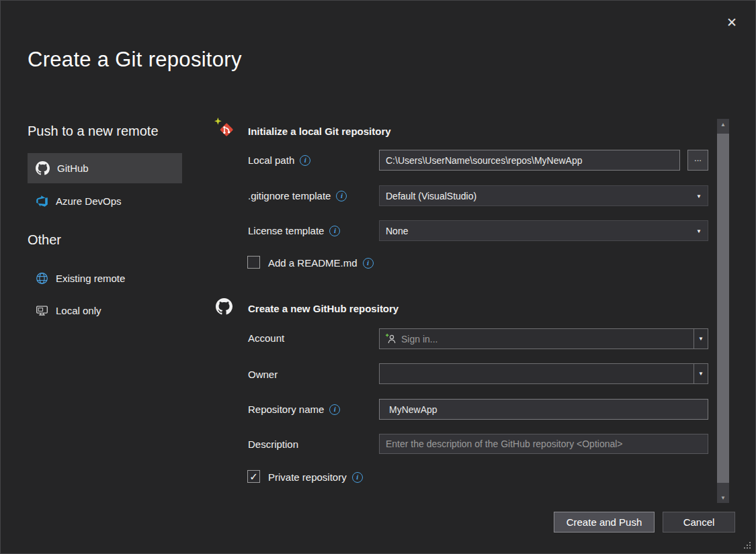 Image resolution: width=756 pixels, height=554 pixels. Describe the element at coordinates (544, 410) in the screenshot. I see `repo-name-input` at that location.